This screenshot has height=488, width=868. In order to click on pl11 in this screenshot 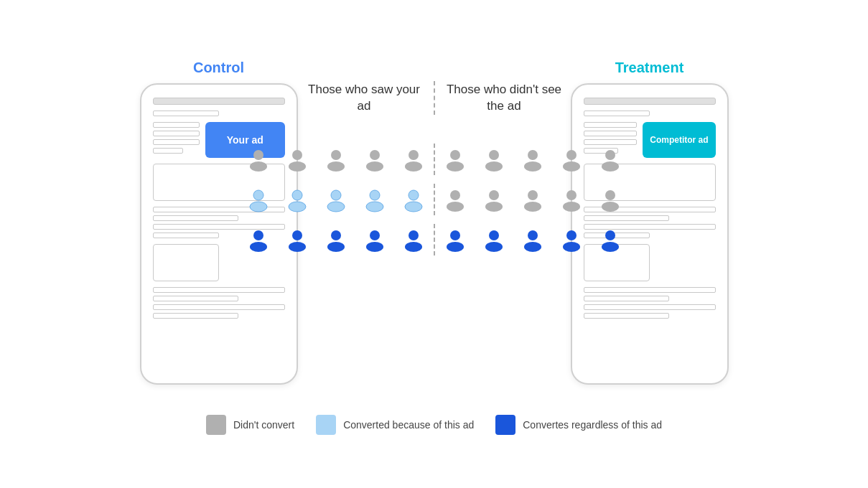, I will do `click(219, 307)`.